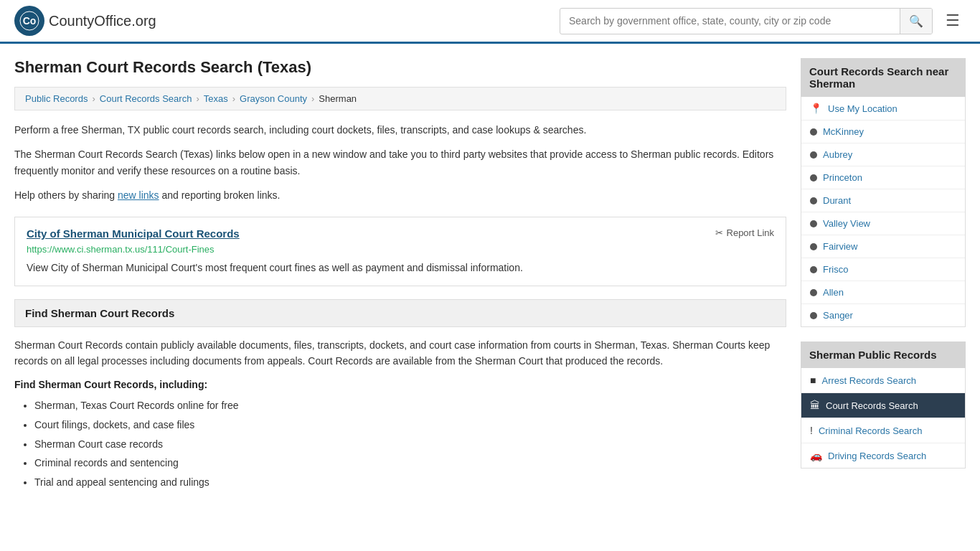  What do you see at coordinates (816, 108) in the screenshot?
I see `location-icon: 📍` at bounding box center [816, 108].